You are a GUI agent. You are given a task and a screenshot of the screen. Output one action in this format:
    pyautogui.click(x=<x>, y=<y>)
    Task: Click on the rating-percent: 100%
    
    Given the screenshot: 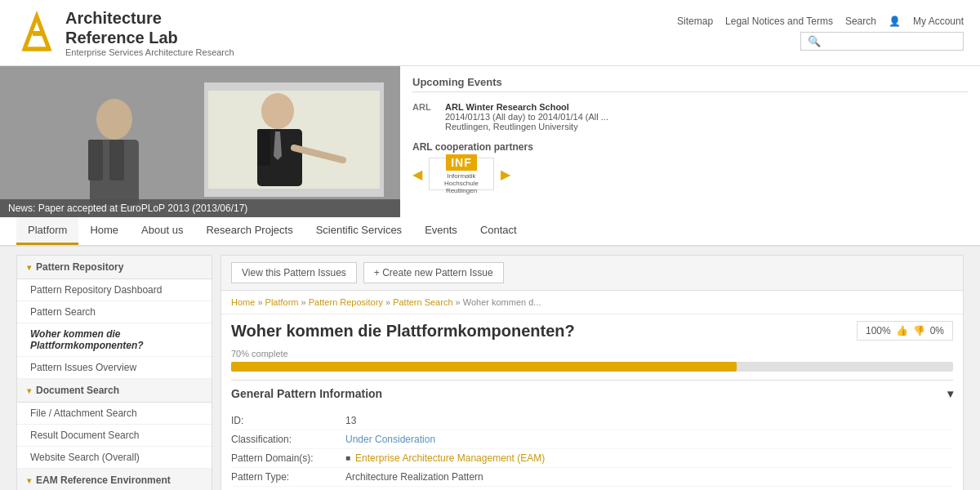 What is the action you would take?
    pyautogui.click(x=879, y=331)
    